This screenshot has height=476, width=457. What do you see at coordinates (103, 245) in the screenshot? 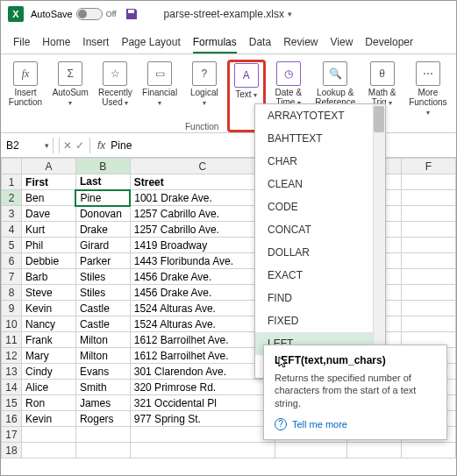
I see `cell: Girard` at bounding box center [103, 245].